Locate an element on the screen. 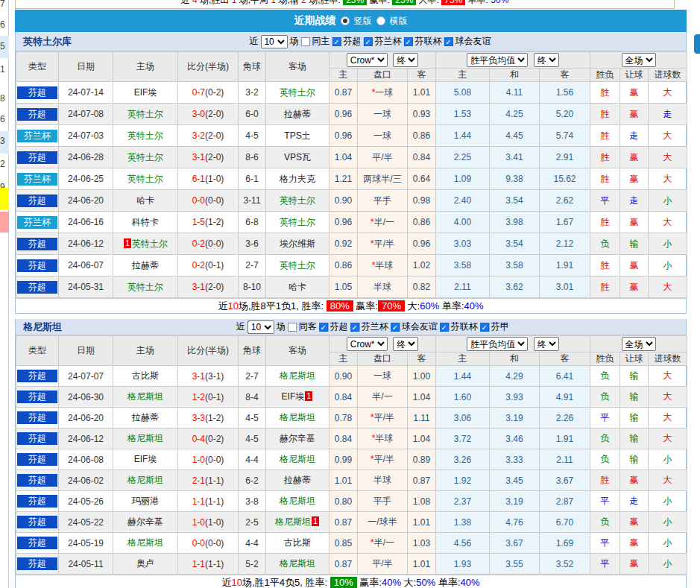  cell-avg-lose: 2.11 is located at coordinates (565, 460).